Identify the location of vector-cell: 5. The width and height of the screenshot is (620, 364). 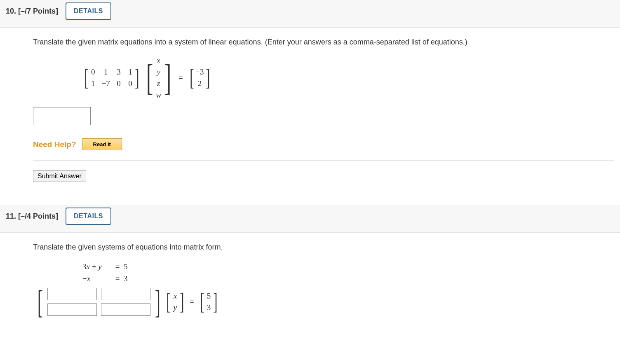
(209, 296).